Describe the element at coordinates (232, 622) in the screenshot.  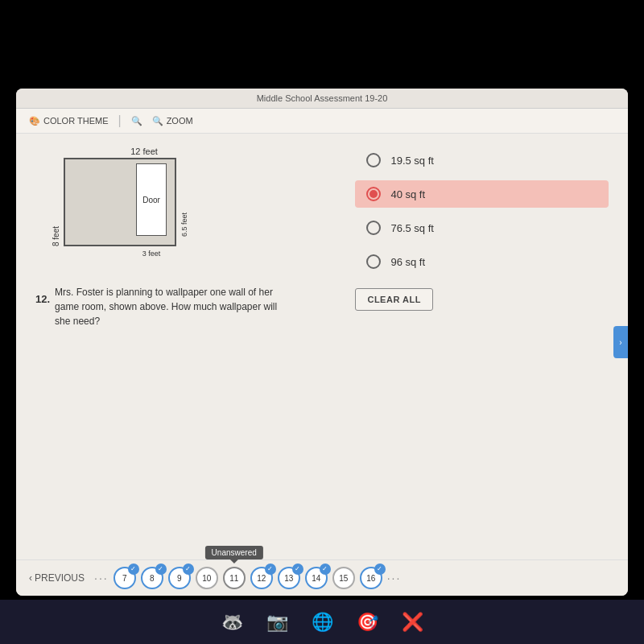
I see `taskbar-icon-1: 🦝` at that location.